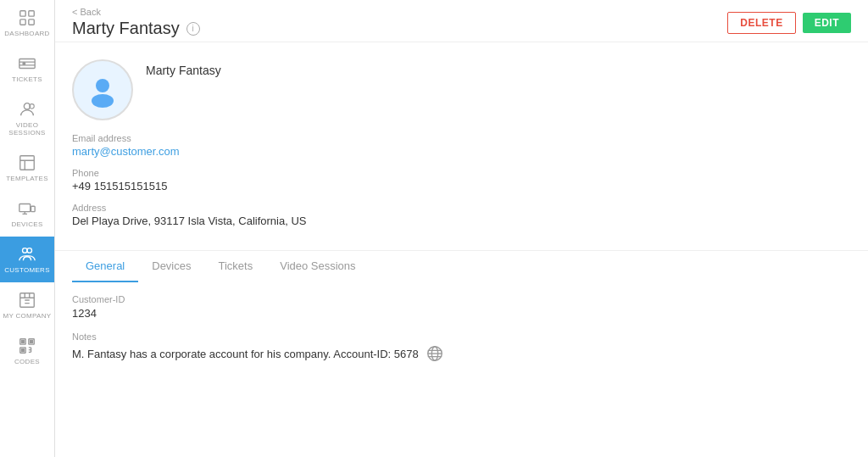 This screenshot has width=868, height=457. Describe the element at coordinates (317, 266) in the screenshot. I see `tab-video-sessions: Video Sessions` at that location.